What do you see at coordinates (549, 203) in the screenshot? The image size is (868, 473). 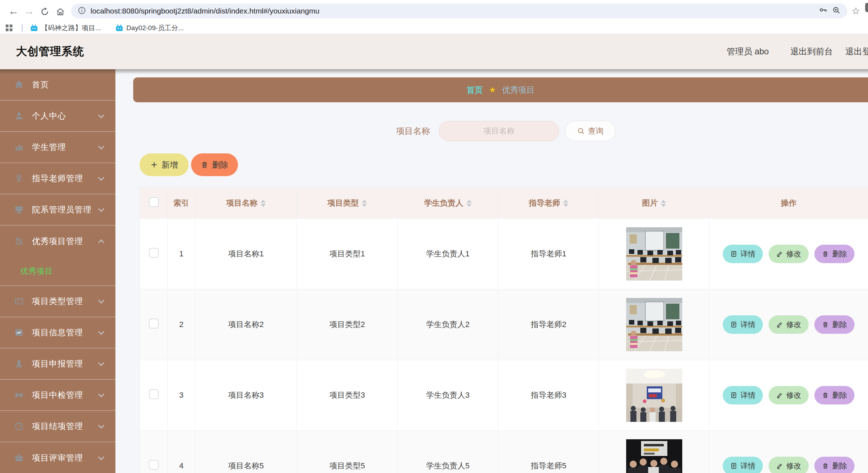 I see `col-teacher: 指导老师` at bounding box center [549, 203].